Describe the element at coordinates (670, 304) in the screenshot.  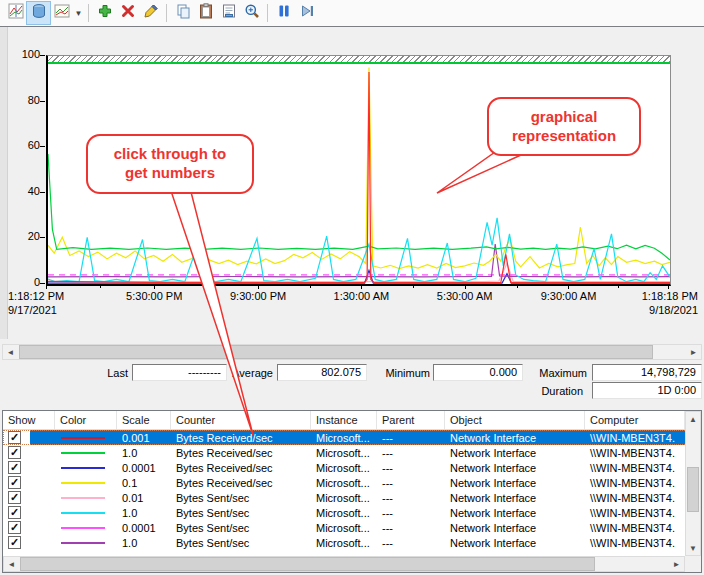
I see `x-axis-tick-label: 1:18:18 PM 9/18/2021` at that location.